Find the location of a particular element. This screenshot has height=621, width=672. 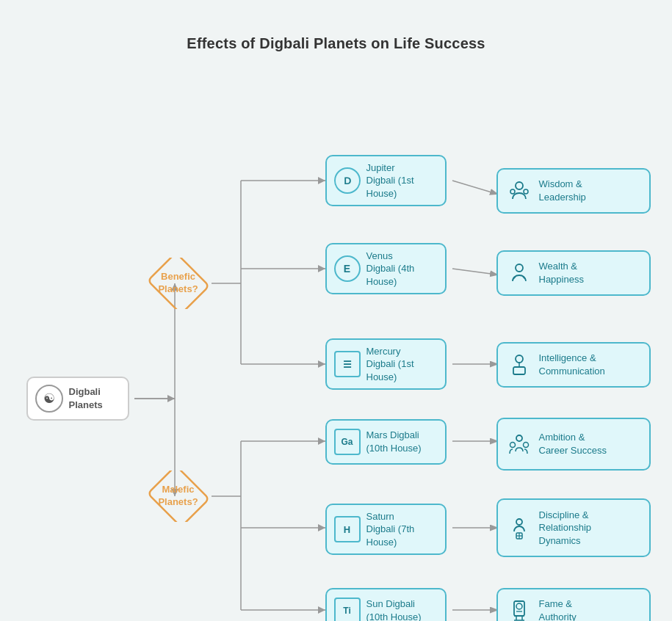

root-box: ☯ DigbaliPlanets is located at coordinates (78, 399).